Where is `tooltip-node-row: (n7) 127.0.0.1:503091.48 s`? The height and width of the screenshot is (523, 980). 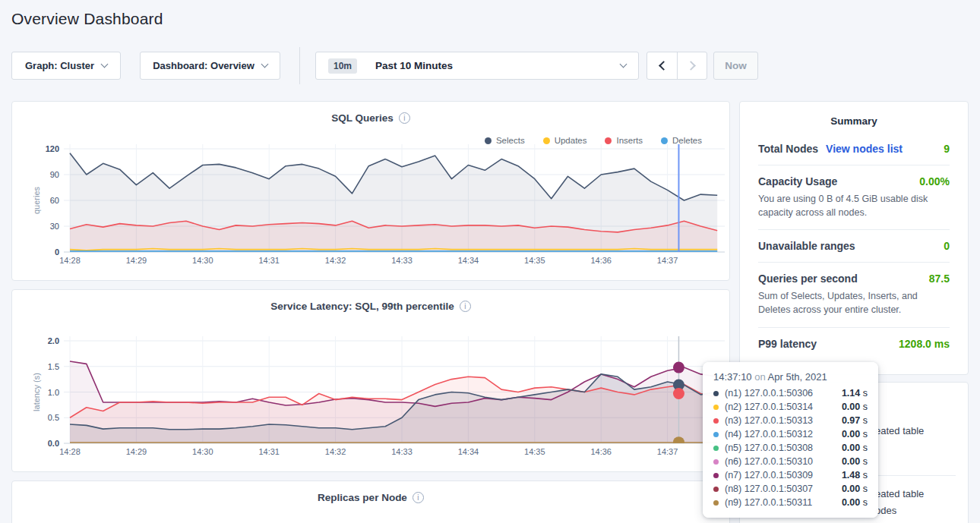 tooltip-node-row: (n7) 127.0.0.1:503091.48 s is located at coordinates (790, 475).